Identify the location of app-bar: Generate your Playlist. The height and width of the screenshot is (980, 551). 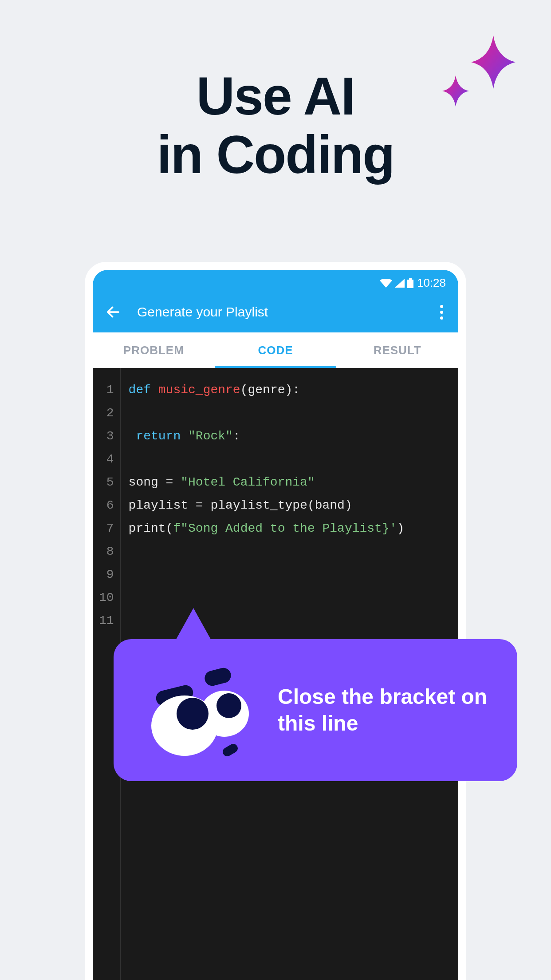
(276, 313).